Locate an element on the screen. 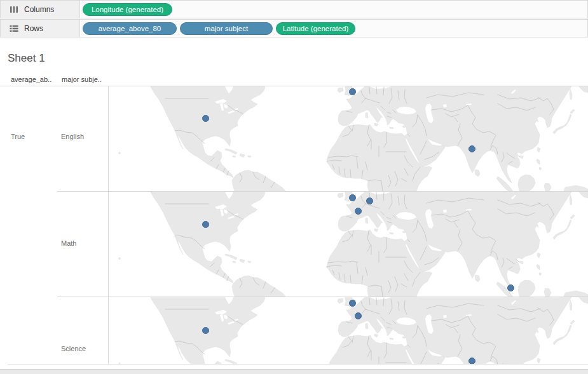 This screenshot has height=374, width=588. pill-average-above-80: average_above_80 is located at coordinates (130, 29).